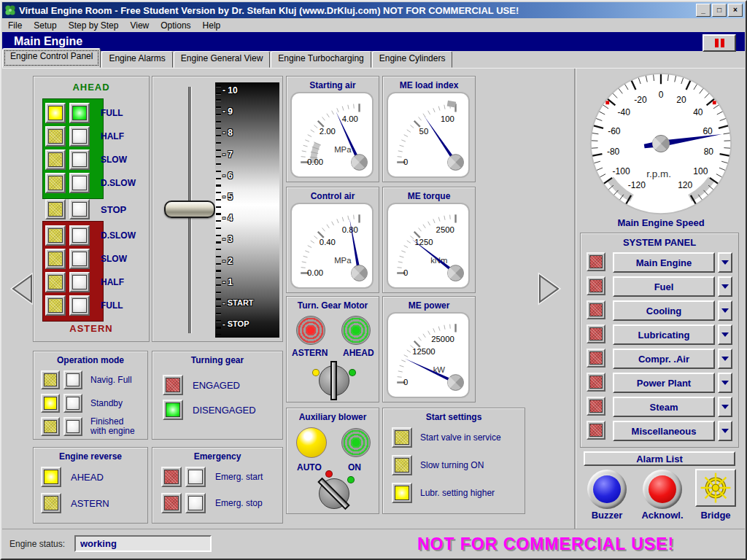 The height and width of the screenshot is (560, 747). Describe the element at coordinates (51, 503) in the screenshot. I see `reverse-astern-button` at that location.